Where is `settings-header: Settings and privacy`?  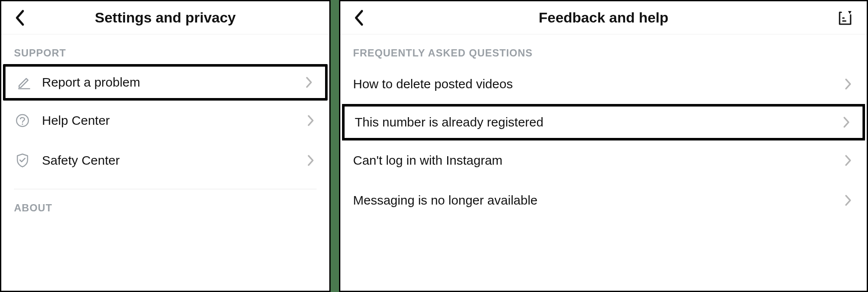
settings-header: Settings and privacy is located at coordinates (165, 18).